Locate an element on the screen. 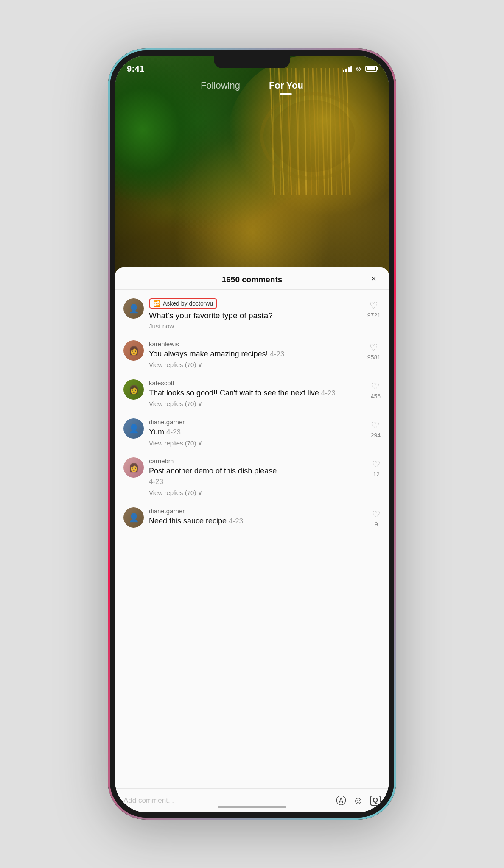 The image size is (504, 868). comments-title: 1650 comments is located at coordinates (252, 280).